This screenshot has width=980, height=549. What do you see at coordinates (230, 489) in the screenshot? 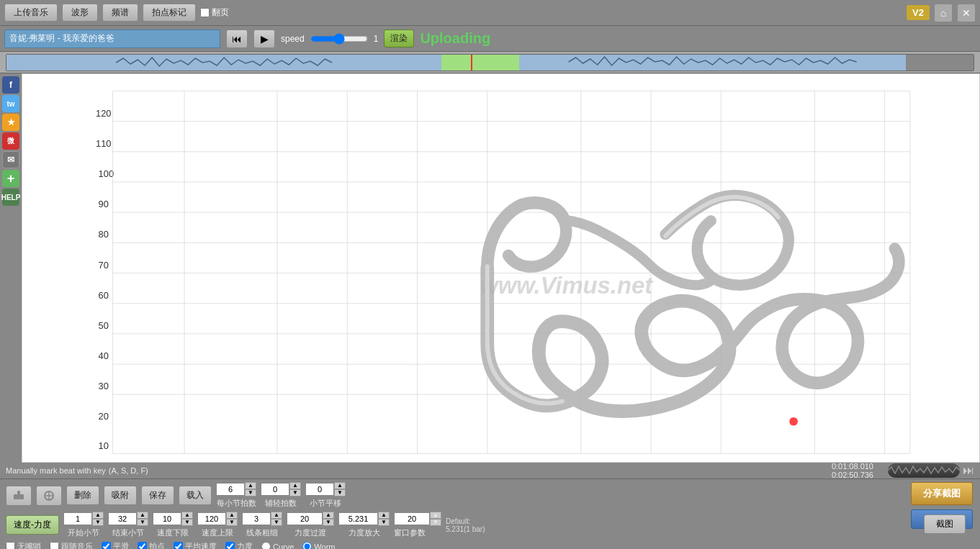
I see `beats-per-bar-input` at bounding box center [230, 489].